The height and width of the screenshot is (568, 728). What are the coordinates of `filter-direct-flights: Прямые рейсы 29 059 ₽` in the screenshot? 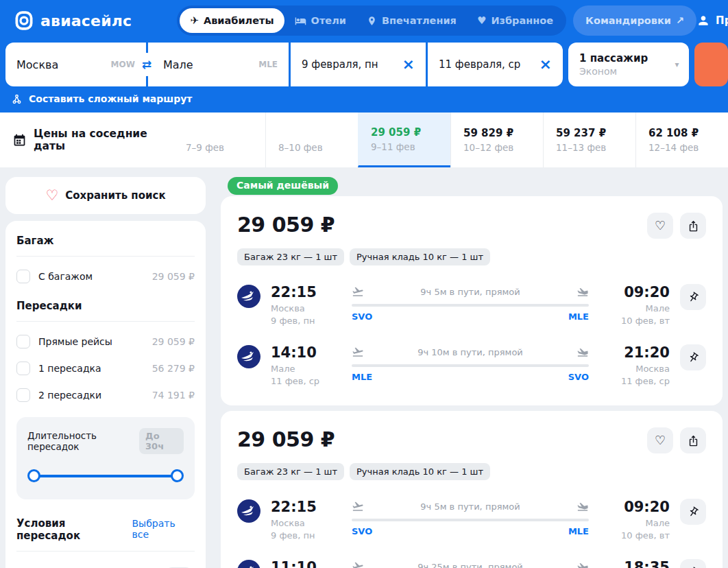 It's located at (106, 342).